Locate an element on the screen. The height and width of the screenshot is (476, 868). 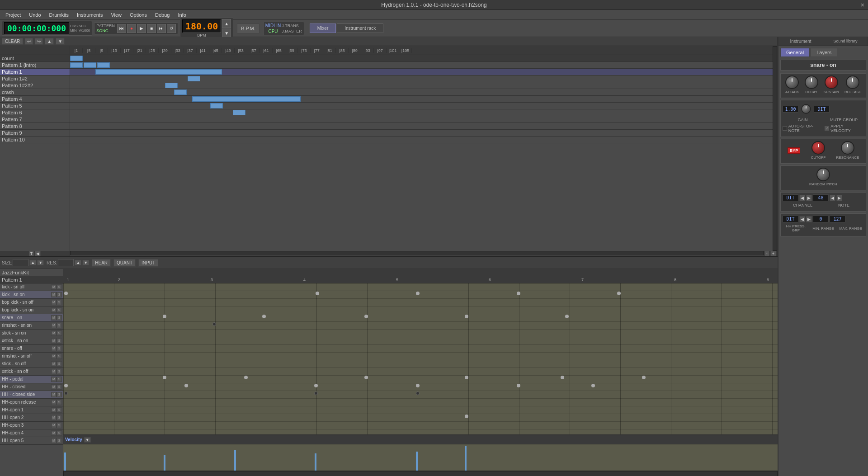
btn-stop: ■ is located at coordinates (151, 28).